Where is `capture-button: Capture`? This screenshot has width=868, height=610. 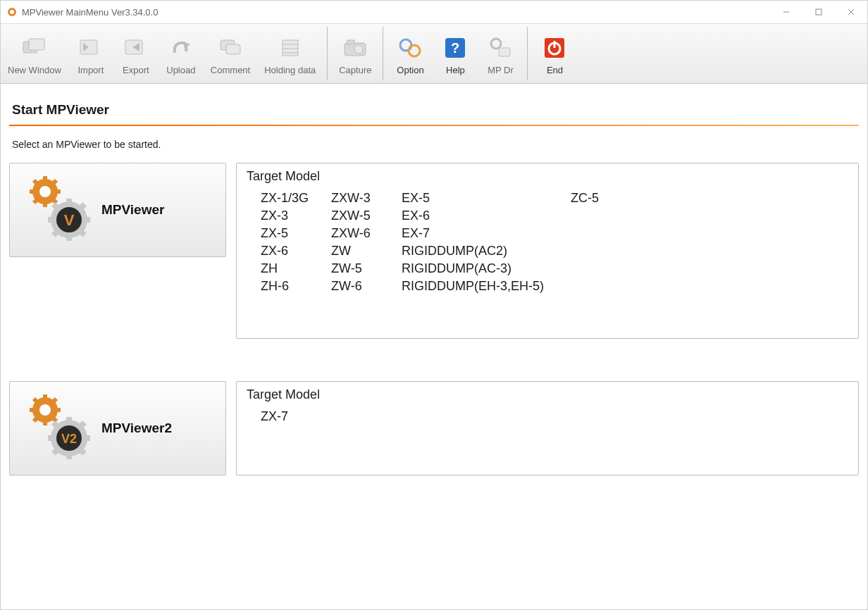
capture-button: Capture is located at coordinates (355, 54).